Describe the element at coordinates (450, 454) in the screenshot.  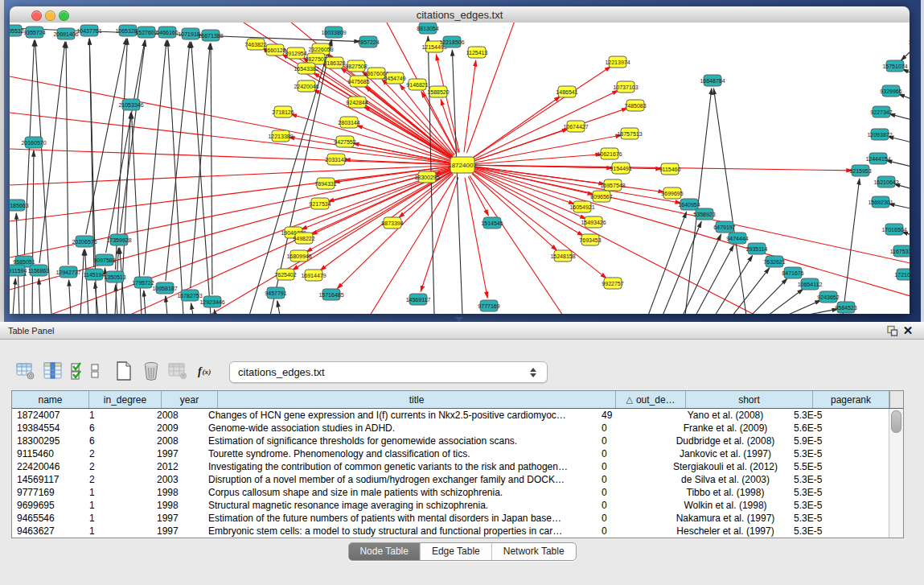
I see `table-row: 911546021997Tourette syndrome. Phenomeno…` at that location.